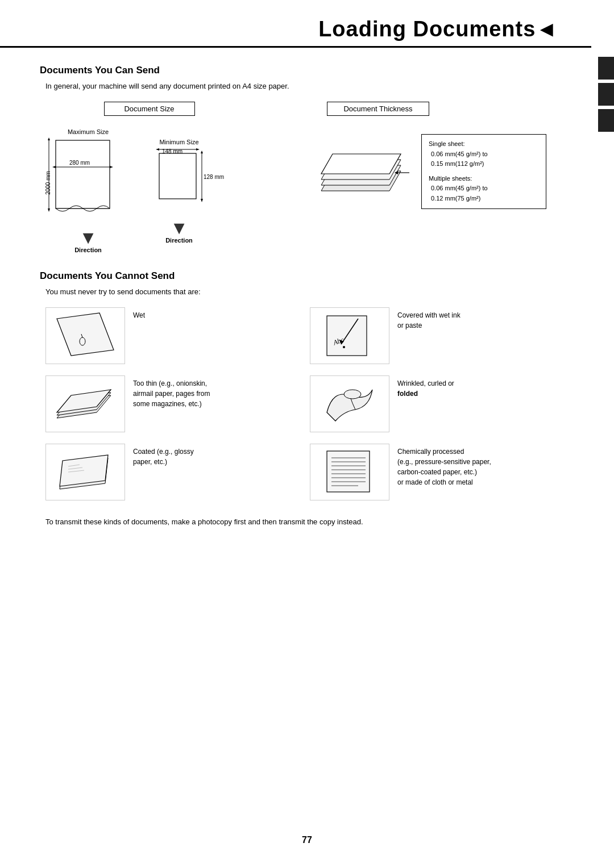 The image size is (614, 868). Describe the element at coordinates (85, 404) in the screenshot. I see `thin-svg` at that location.